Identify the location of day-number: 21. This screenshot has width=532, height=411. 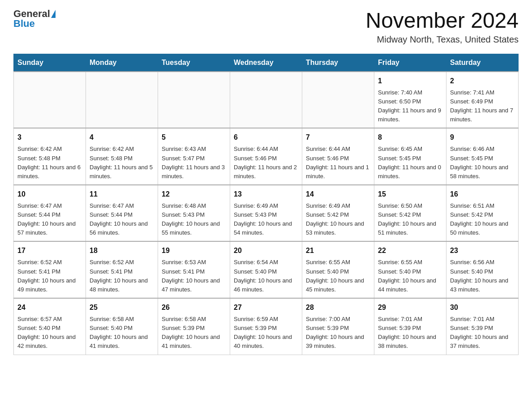
(338, 251).